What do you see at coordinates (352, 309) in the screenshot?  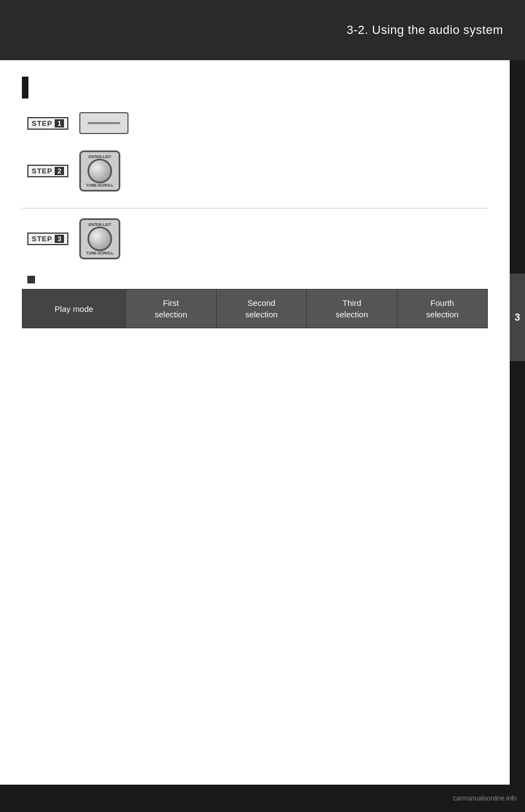 I see `table-header-third: Thirdselection` at bounding box center [352, 309].